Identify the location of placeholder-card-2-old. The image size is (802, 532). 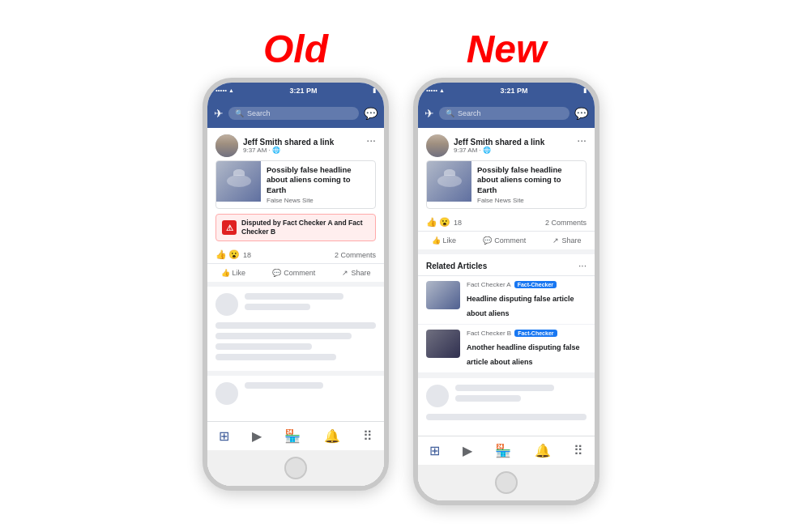
(296, 396).